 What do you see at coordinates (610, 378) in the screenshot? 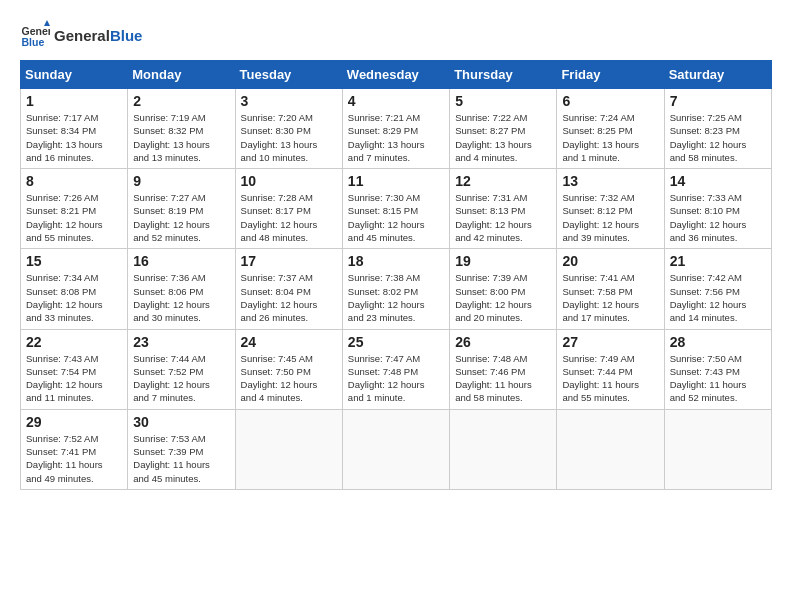
I see `day-info: Sunrise: 7:49 AM Sunset: 7:44 PM Dayligh…` at bounding box center [610, 378].